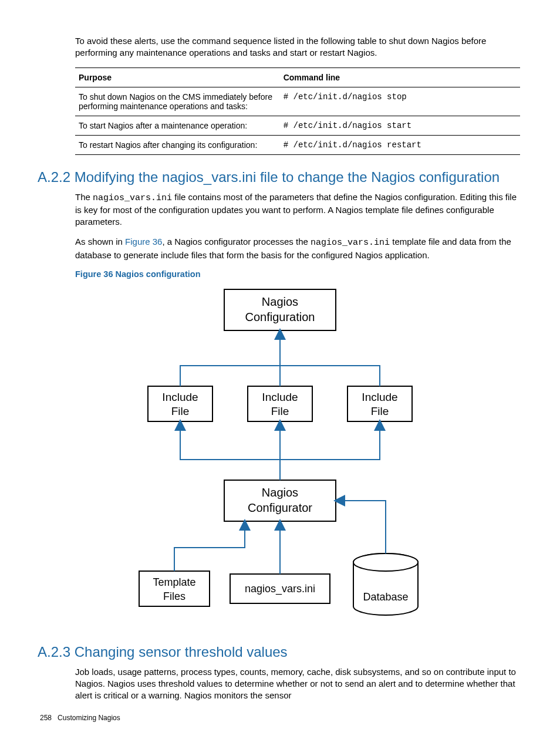 The width and height of the screenshot is (560, 746). I want to click on page-footer: 258 Customizing Nagios, so click(280, 718).